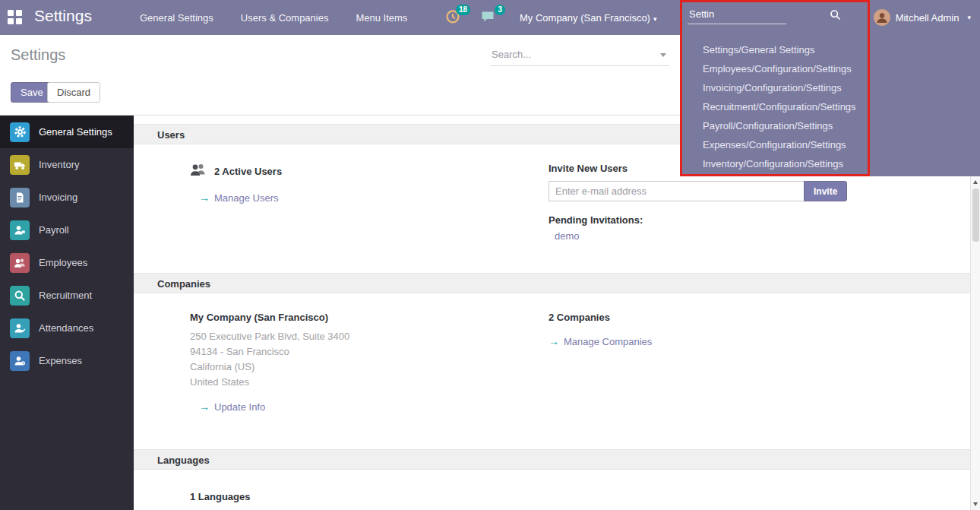 The height and width of the screenshot is (510, 980). Describe the element at coordinates (20, 296) in the screenshot. I see `recruitment-icon` at that location.